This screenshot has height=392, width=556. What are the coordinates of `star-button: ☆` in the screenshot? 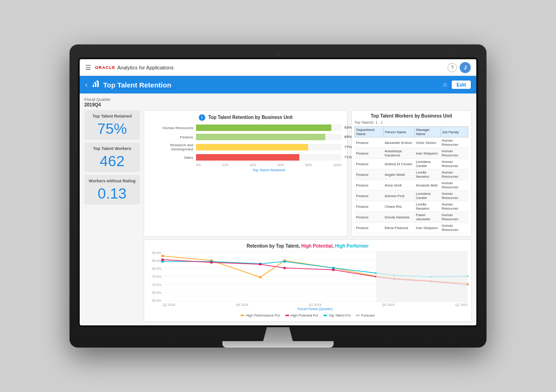 It's located at (445, 85).